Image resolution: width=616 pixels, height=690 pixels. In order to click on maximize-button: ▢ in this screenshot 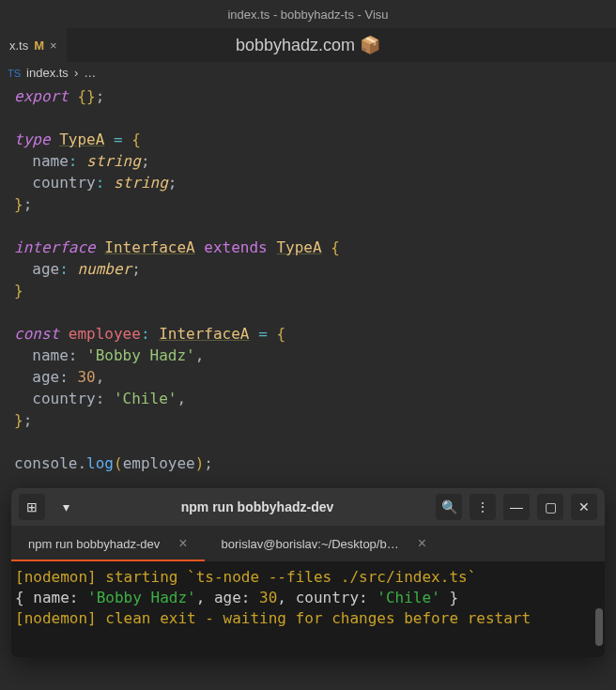, I will do `click(550, 507)`.